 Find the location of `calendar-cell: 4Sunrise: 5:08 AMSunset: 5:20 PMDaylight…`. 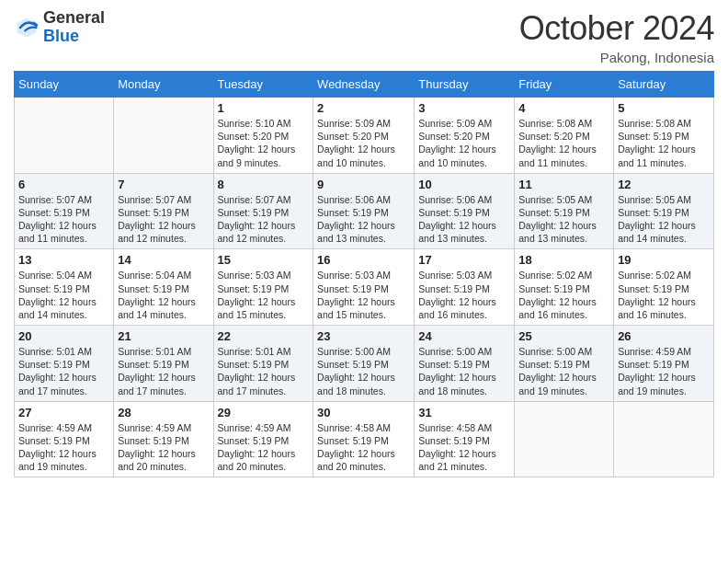

calendar-cell: 4Sunrise: 5:08 AMSunset: 5:20 PMDaylight… is located at coordinates (564, 136).